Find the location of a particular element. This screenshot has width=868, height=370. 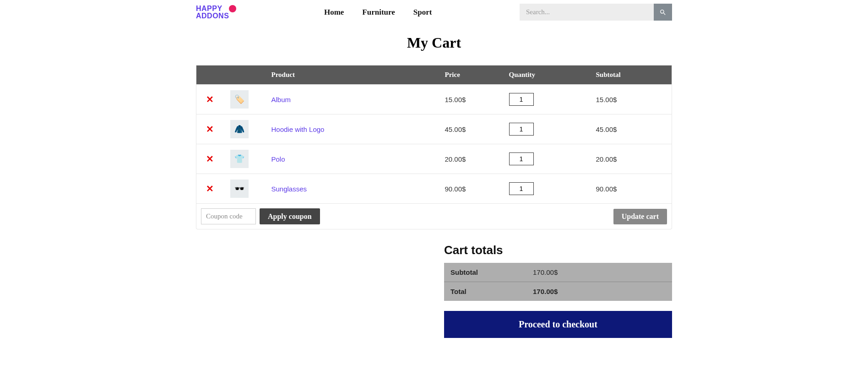

cart-totals: Cart totals Subtotal 170.00$ Total 170.0… is located at coordinates (558, 290).